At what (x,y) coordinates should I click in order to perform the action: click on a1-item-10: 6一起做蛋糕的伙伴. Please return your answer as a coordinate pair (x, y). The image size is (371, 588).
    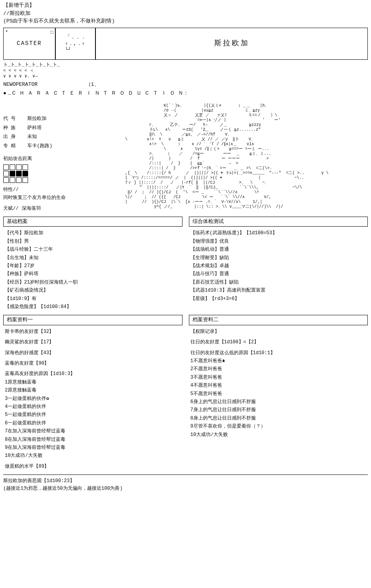
    Looking at the image, I should click on (93, 423).